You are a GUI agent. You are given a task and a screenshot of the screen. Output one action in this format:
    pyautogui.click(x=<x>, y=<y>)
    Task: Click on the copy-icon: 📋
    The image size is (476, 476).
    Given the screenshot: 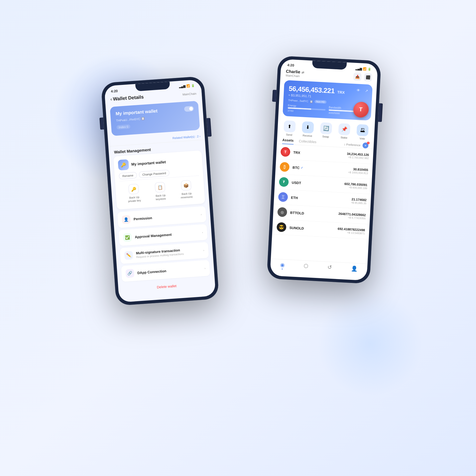 What is the action you would take?
    pyautogui.click(x=143, y=118)
    